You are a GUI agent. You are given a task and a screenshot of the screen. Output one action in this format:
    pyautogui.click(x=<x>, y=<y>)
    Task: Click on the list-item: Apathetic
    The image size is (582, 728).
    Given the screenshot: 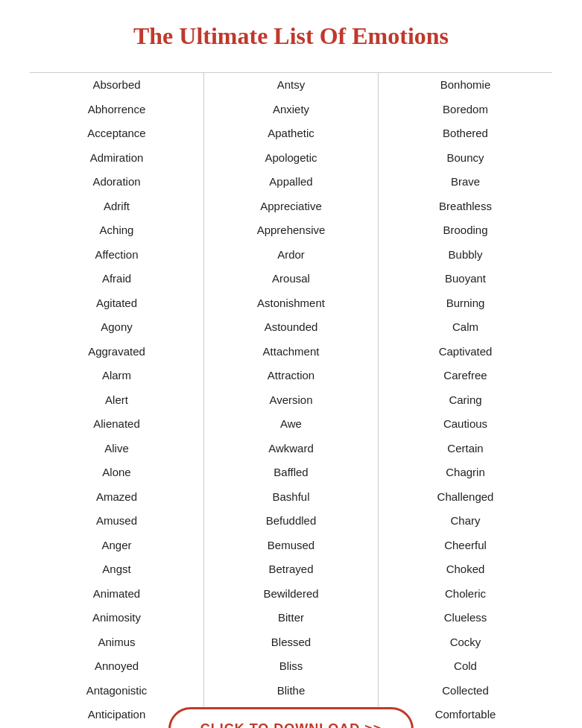 What is the action you would take?
    pyautogui.click(x=291, y=134)
    